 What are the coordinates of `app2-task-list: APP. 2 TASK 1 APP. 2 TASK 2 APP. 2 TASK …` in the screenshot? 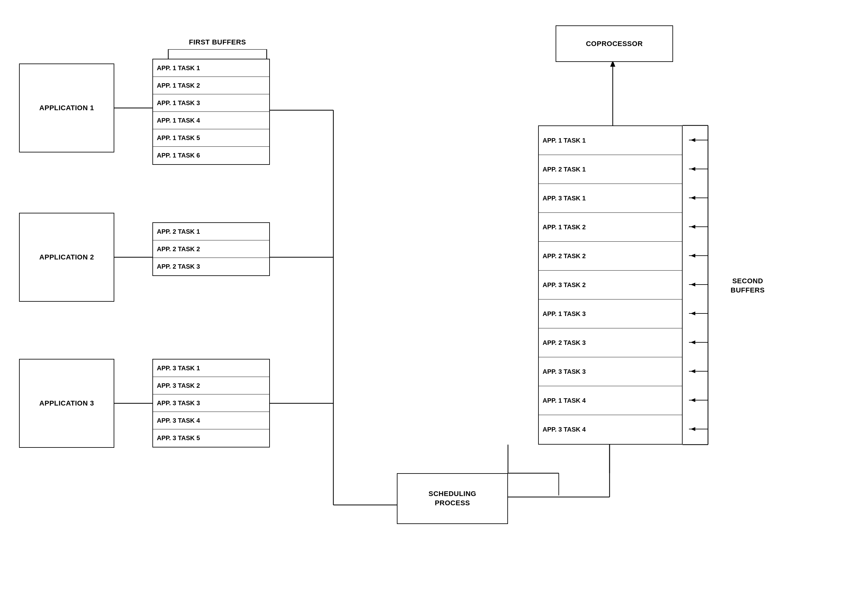 It's located at (211, 249).